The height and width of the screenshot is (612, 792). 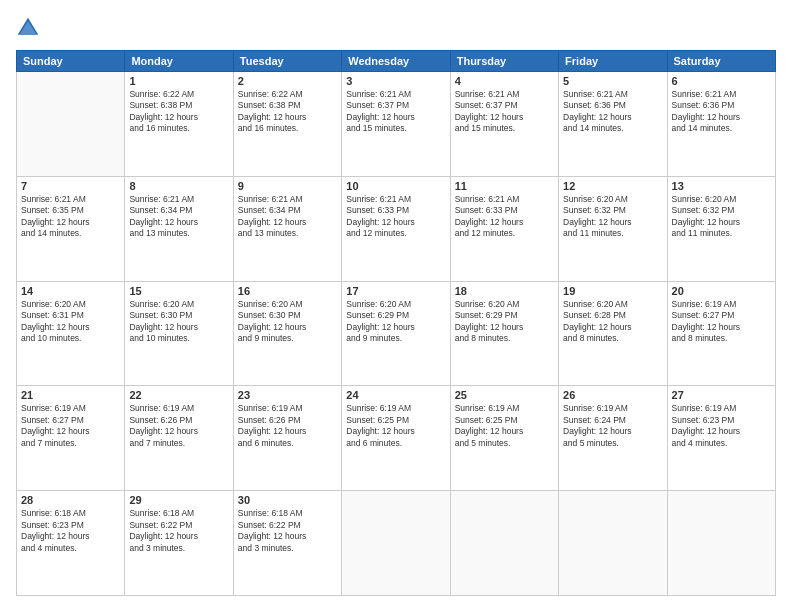 What do you see at coordinates (71, 544) in the screenshot?
I see `calendar-cell: 28Sunrise: 6:18 AM Sunset: 6:23 PM Dayli…` at bounding box center [71, 544].